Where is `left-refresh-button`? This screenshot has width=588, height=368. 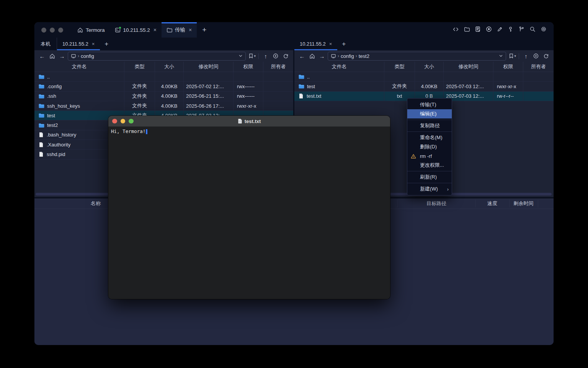 left-refresh-button is located at coordinates (286, 56).